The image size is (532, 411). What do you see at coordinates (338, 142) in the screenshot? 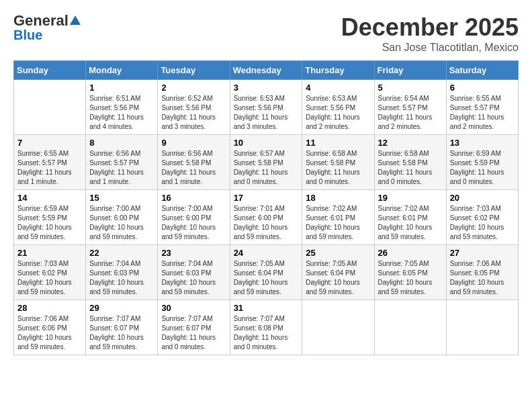
I see `day-number: 11` at bounding box center [338, 142].